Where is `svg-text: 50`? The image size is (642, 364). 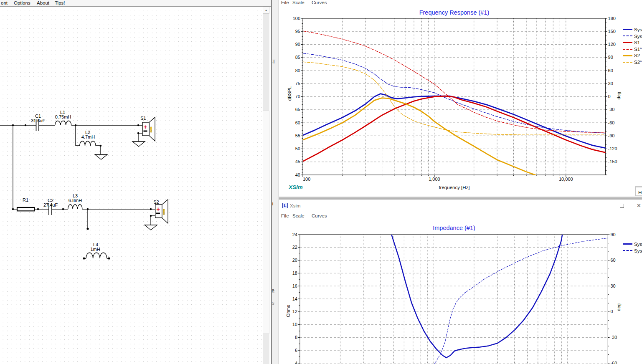 svg-text: 50 is located at coordinates (298, 149).